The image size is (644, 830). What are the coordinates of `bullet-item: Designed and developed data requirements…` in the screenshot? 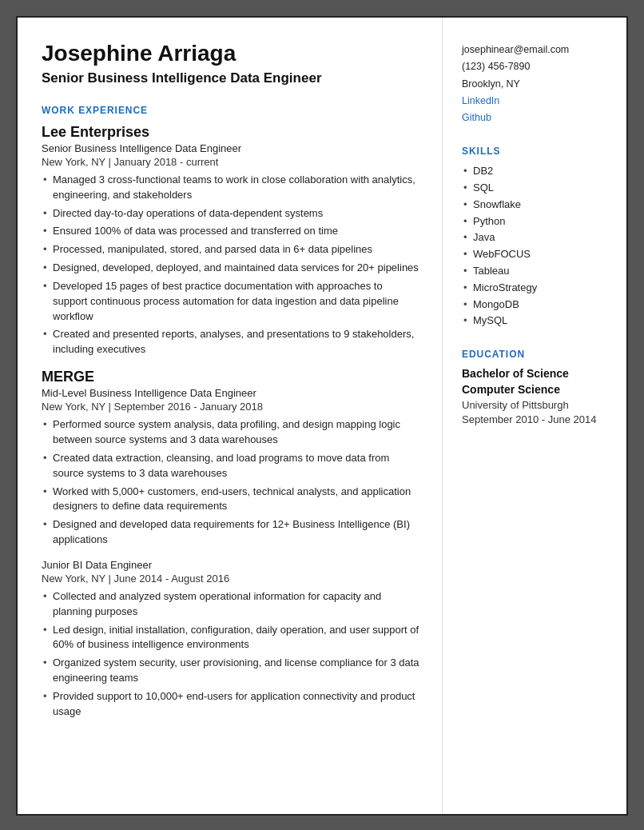 It's located at (230, 533).